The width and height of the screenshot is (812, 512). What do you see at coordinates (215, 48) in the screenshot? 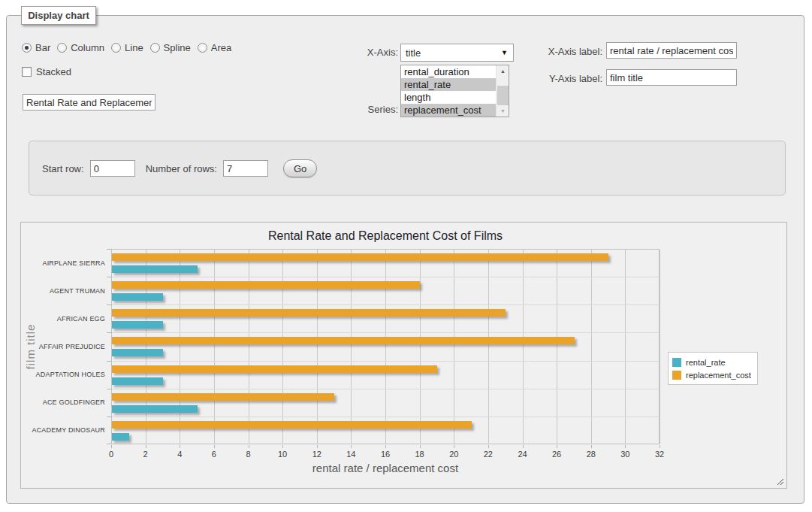
I see `chart-type-area: Area` at bounding box center [215, 48].